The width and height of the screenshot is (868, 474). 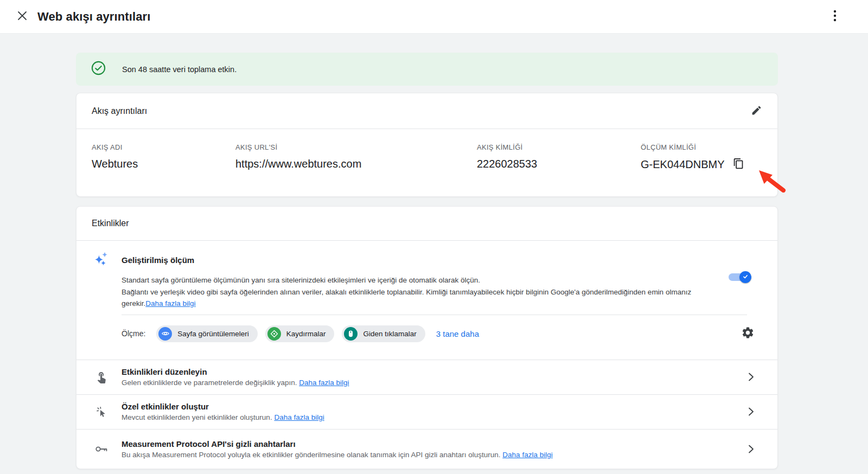 I want to click on row-title: Özel etkinlikler oluştur, so click(x=223, y=407).